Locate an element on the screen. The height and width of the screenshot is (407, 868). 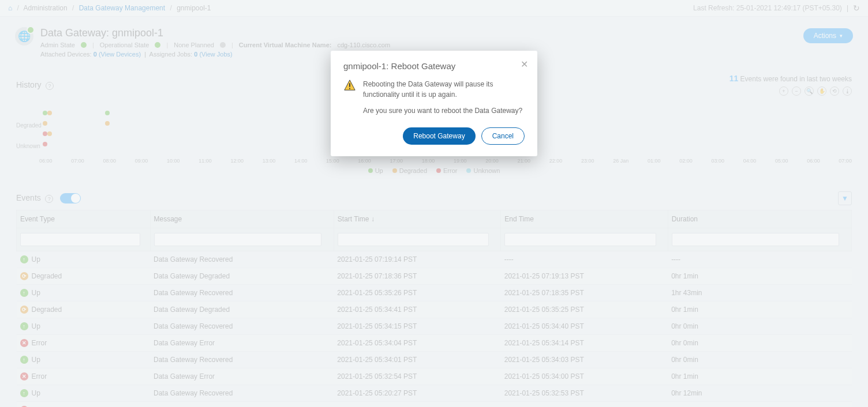
cancel-button: Cancel is located at coordinates (503, 136).